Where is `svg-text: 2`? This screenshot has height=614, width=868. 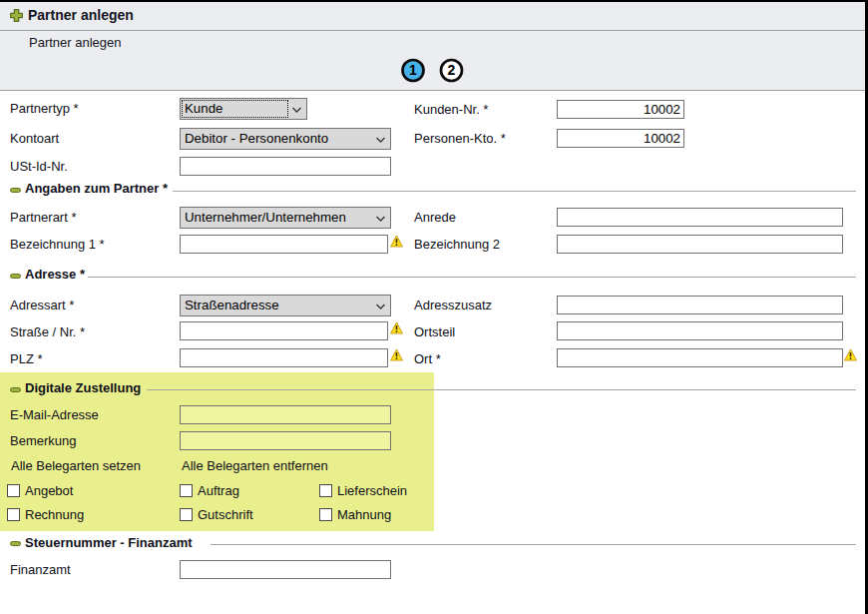 svg-text: 2 is located at coordinates (452, 70).